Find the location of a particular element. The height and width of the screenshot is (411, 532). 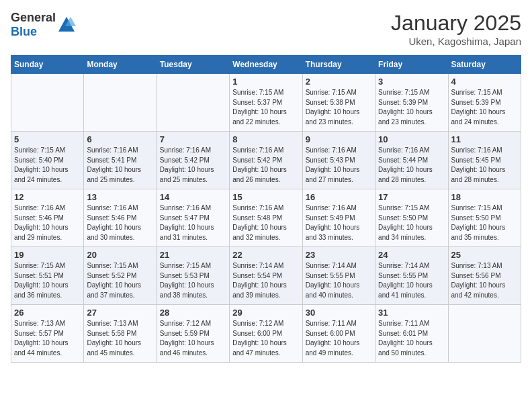

day-header-monday: Monday is located at coordinates (120, 64).